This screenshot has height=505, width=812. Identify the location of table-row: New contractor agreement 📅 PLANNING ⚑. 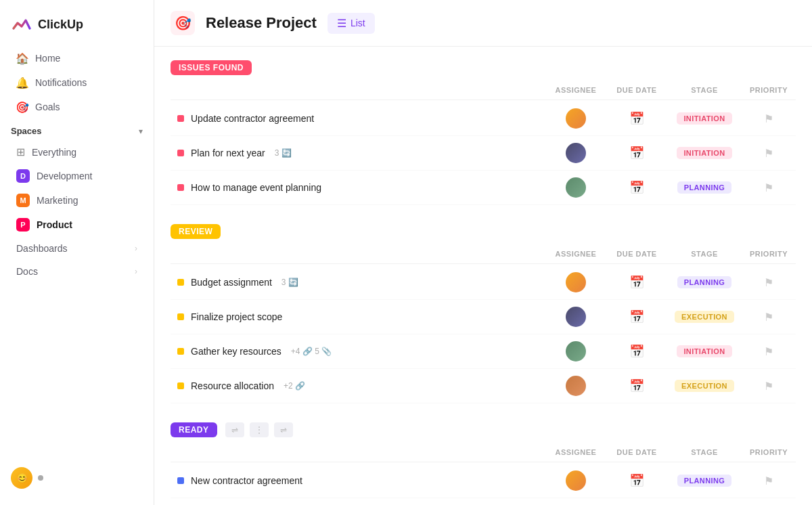
(483, 481).